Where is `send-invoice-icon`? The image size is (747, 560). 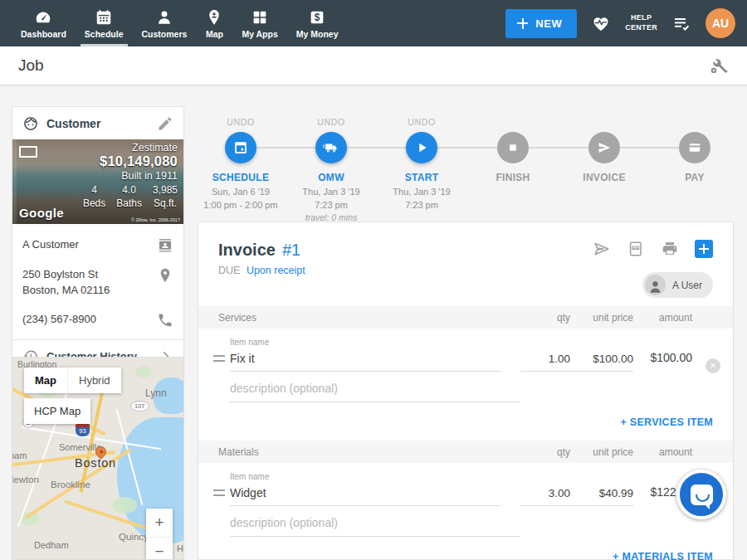
send-invoice-icon is located at coordinates (602, 249).